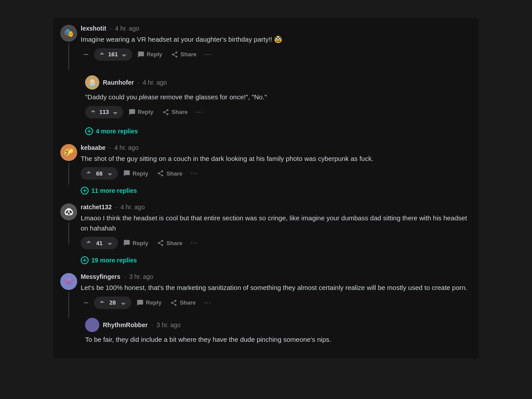 The image size is (532, 399). I want to click on avatar: 🐼, so click(69, 212).